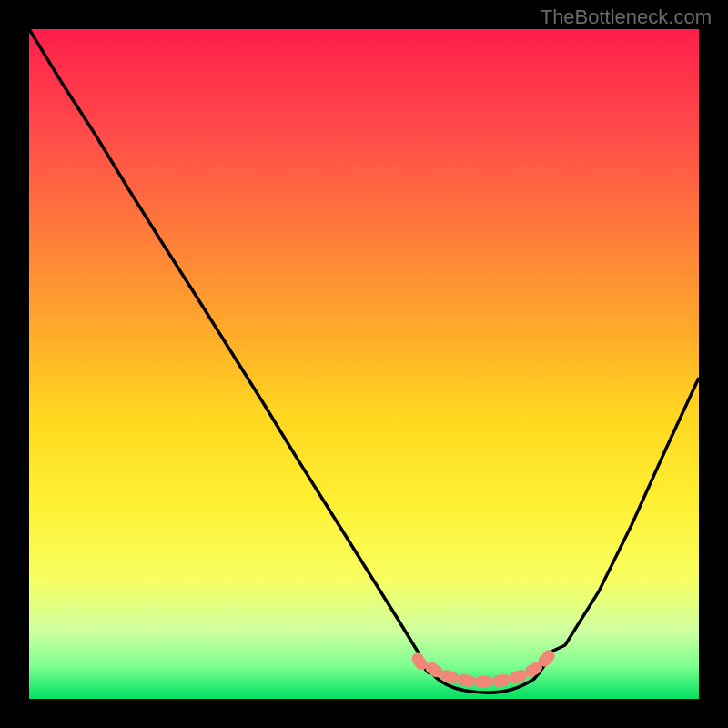  Describe the element at coordinates (626, 17) in the screenshot. I see `watermark-text: TheBottleneck.com` at that location.